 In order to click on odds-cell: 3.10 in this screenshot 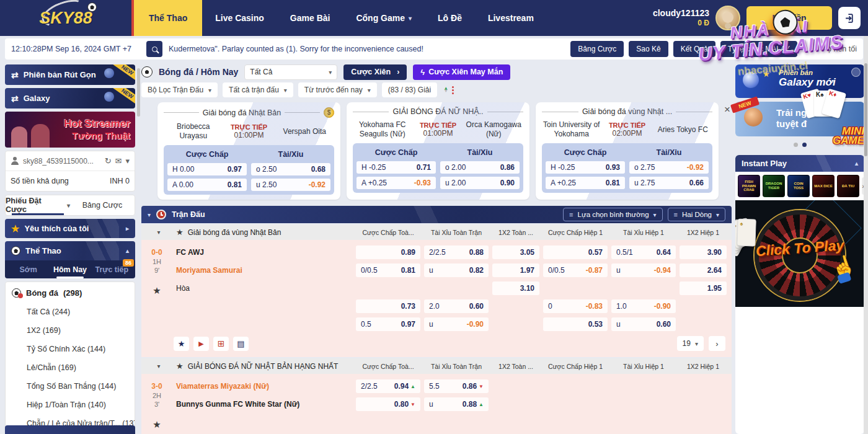, I will do `click(516, 288)`.